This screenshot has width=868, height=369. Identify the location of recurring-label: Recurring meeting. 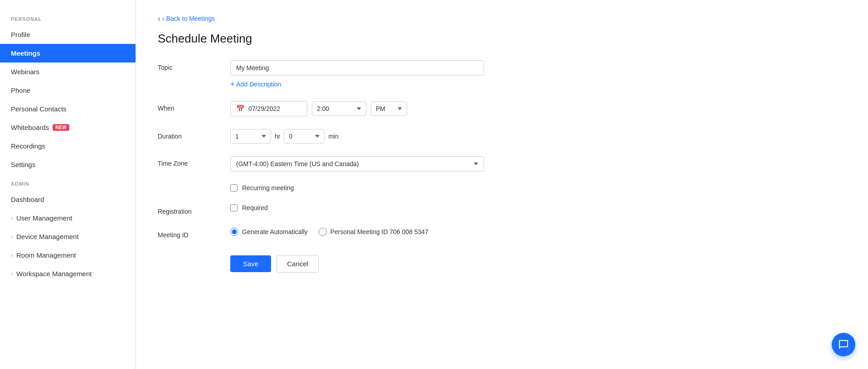
(268, 188).